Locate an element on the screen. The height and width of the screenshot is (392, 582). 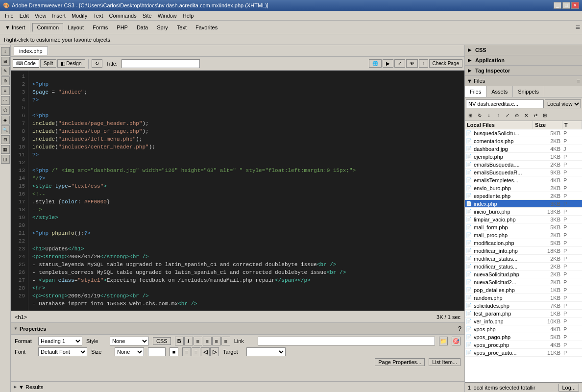
files-tab-files: Files is located at coordinates (476, 91).